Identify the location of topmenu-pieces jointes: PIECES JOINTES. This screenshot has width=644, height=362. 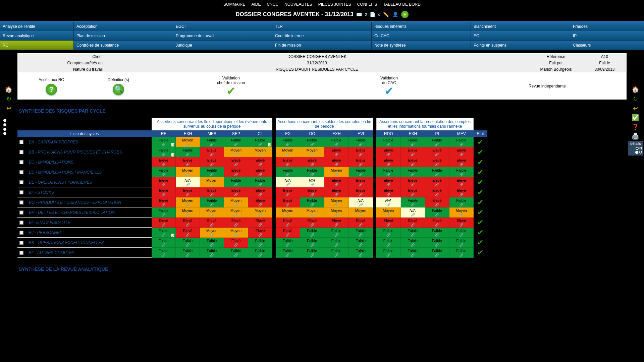
(335, 4).